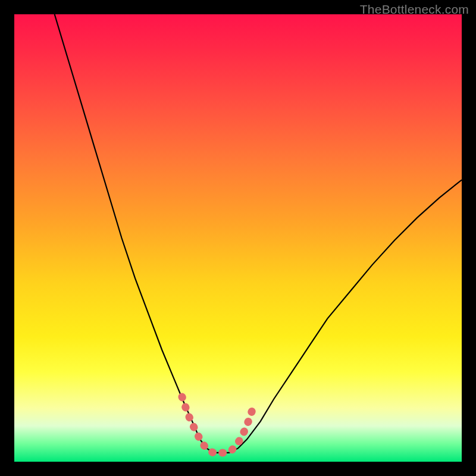  Describe the element at coordinates (414, 10) in the screenshot. I see `watermark-text: TheBottleneck.com` at that location.